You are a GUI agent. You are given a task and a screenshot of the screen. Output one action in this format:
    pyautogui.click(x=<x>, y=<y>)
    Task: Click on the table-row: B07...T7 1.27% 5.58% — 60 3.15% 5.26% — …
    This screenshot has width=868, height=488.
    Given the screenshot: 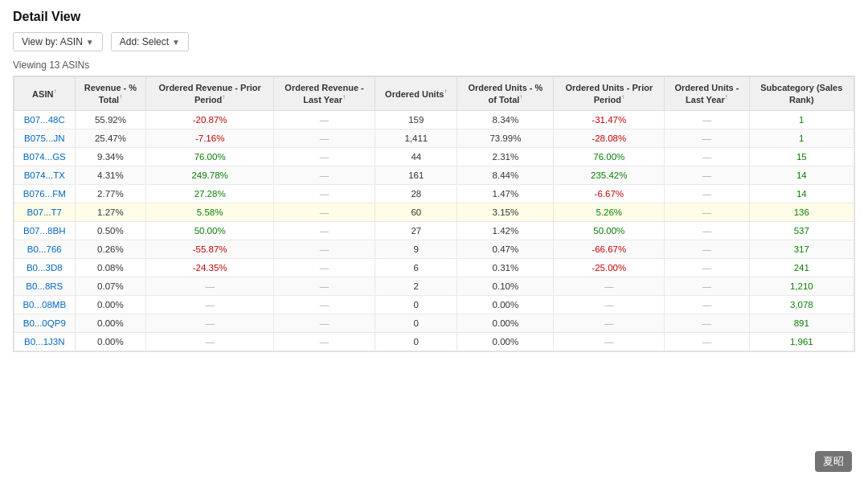 What is the action you would take?
    pyautogui.click(x=434, y=212)
    